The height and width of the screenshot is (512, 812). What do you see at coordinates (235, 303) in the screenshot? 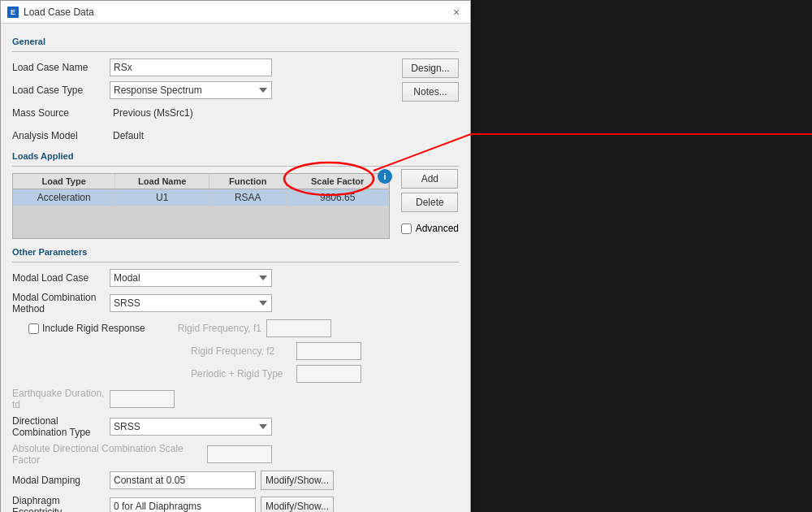
I see `modal-combination-row: Modal Combination Method SRSS` at bounding box center [235, 303].